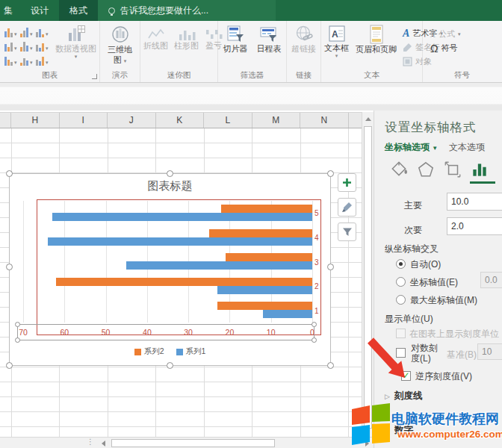 The image size is (502, 448). I want to click on effects-pentagon-icon, so click(426, 169).